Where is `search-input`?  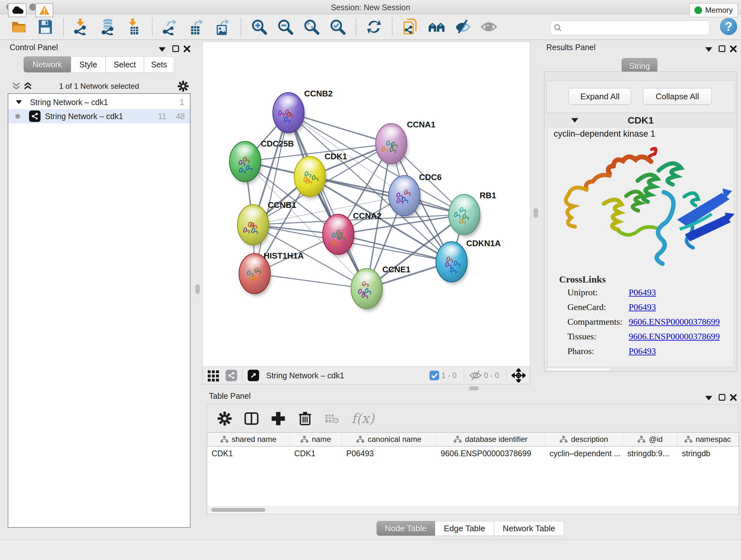
search-input is located at coordinates (630, 28).